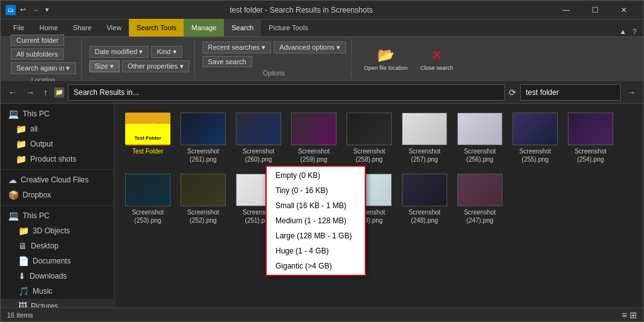  Describe the element at coordinates (47, 10) in the screenshot. I see `quick-access-down: ▾` at that location.